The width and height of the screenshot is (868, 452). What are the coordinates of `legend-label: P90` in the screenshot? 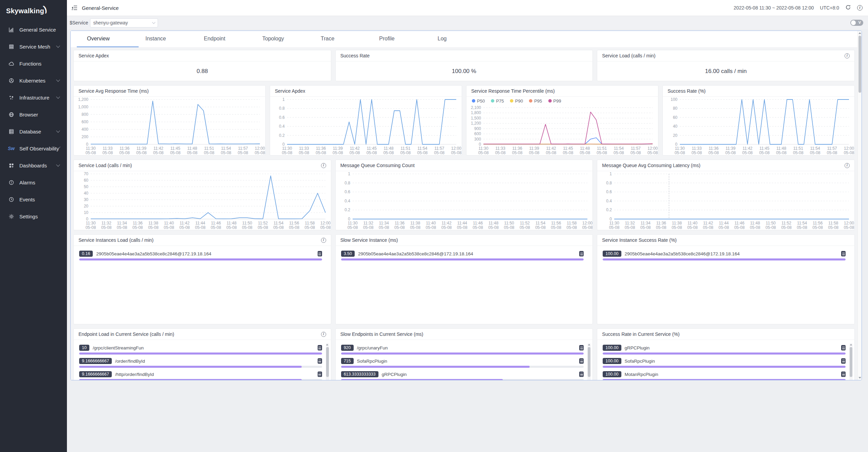 It's located at (519, 101).